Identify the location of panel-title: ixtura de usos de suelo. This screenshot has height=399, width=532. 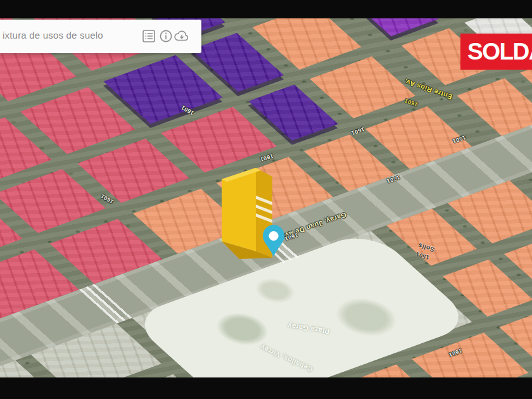
(53, 35).